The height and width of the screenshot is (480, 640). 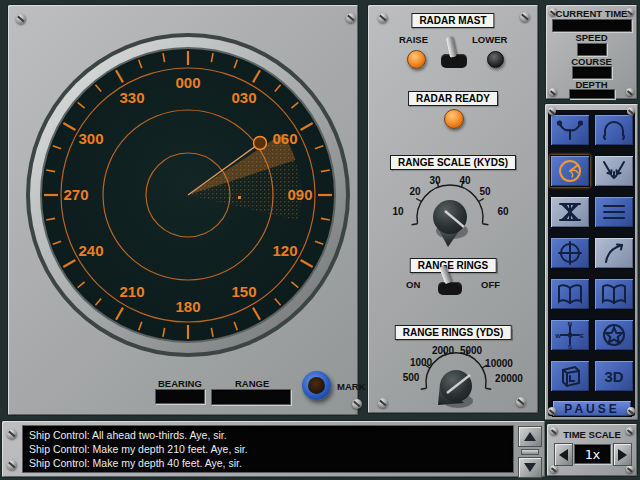 I want to click on mark-button-face, so click(x=316, y=386).